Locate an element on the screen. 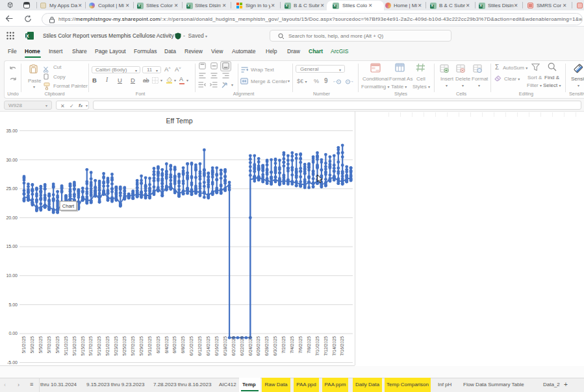 This screenshot has height=392, width=584. svg-text: 6/2/2025 is located at coordinates (159, 345).